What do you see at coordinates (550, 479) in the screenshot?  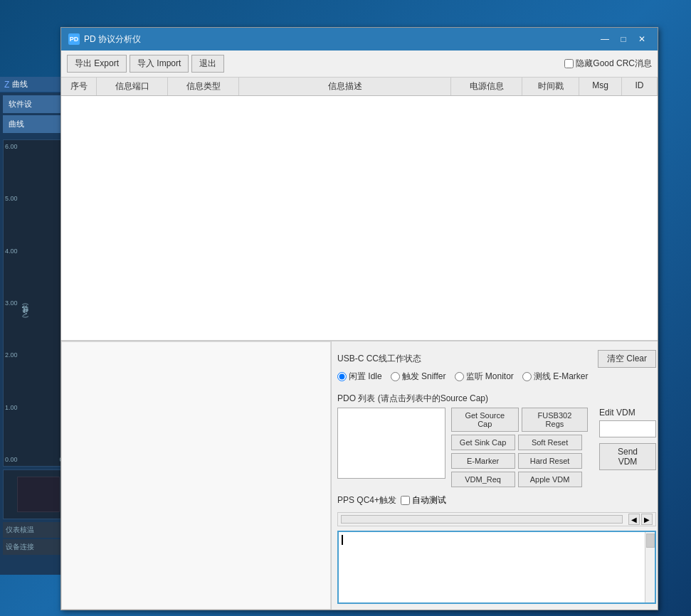 I see `apple-vdm-button: Apple VDM` at bounding box center [550, 479].